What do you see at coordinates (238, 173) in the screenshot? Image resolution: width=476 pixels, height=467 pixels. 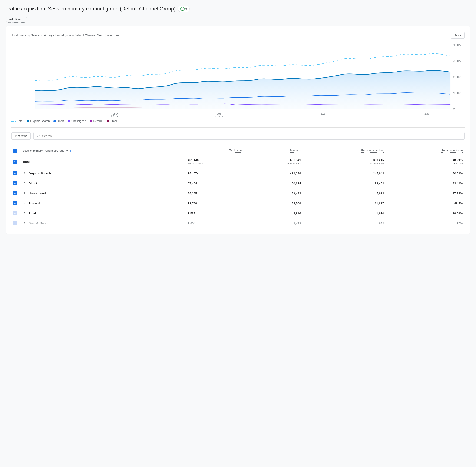 I see `table-row: 1 Organic Search 351,574 483,029 245,944…` at bounding box center [238, 173].